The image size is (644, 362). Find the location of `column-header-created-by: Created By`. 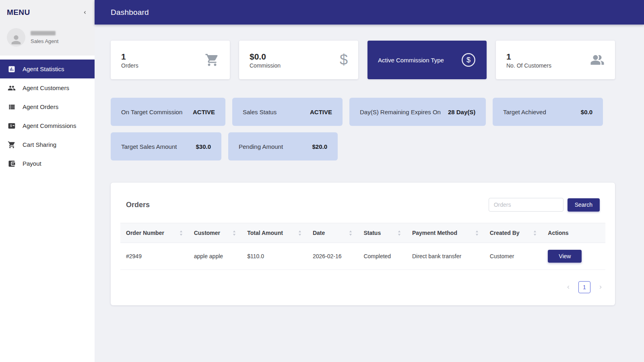

column-header-created-by: Created By is located at coordinates (514, 233).